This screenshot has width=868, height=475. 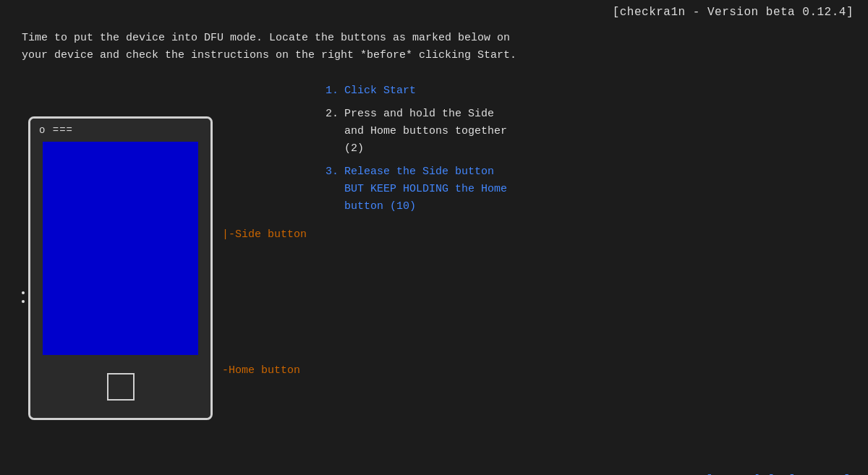 What do you see at coordinates (425, 114) in the screenshot?
I see `step2-line1: Press and hold the Side` at bounding box center [425, 114].